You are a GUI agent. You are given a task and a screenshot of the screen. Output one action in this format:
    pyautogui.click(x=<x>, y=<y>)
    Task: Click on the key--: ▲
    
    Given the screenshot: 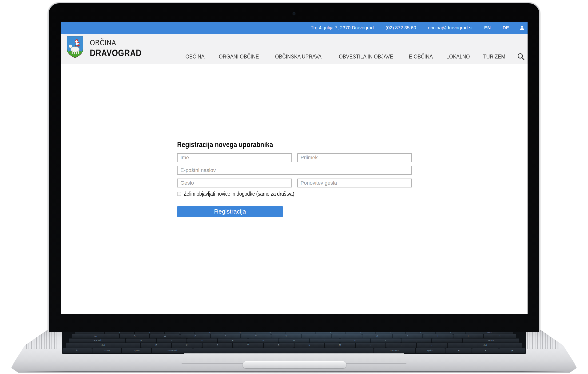 What is the action you would take?
    pyautogui.click(x=485, y=351)
    